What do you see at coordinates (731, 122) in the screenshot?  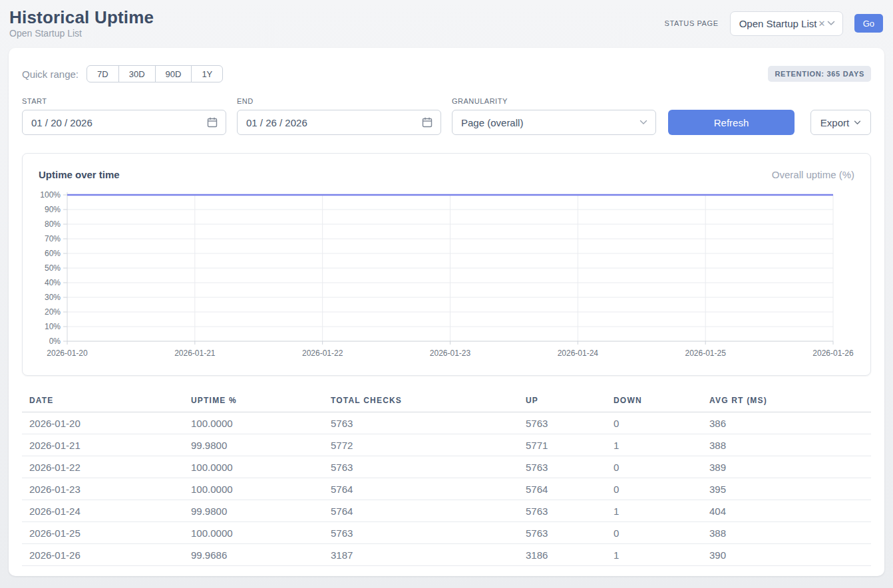 I see `refresh-button: Refresh` at bounding box center [731, 122].